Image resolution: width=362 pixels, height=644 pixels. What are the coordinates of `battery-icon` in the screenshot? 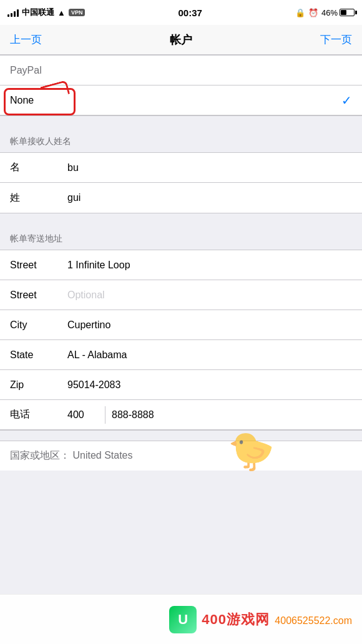 It's located at (347, 12).